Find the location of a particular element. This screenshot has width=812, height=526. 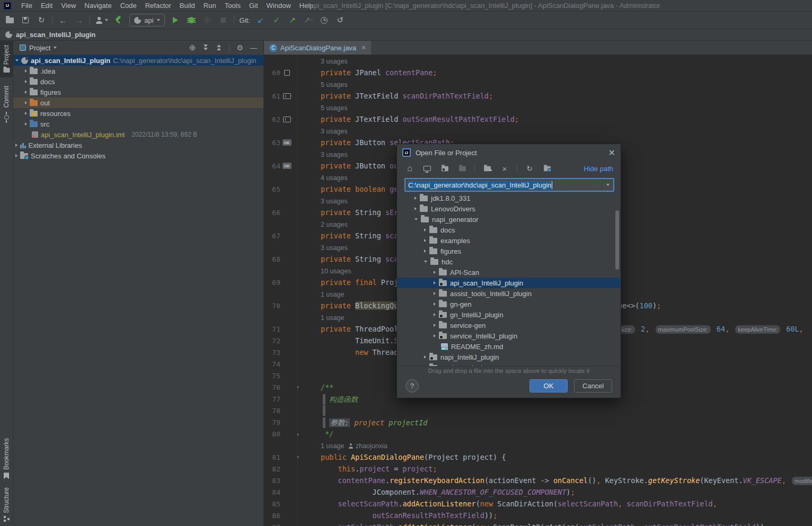

dialog-tree-row-service-gen: service-gen is located at coordinates (509, 325).